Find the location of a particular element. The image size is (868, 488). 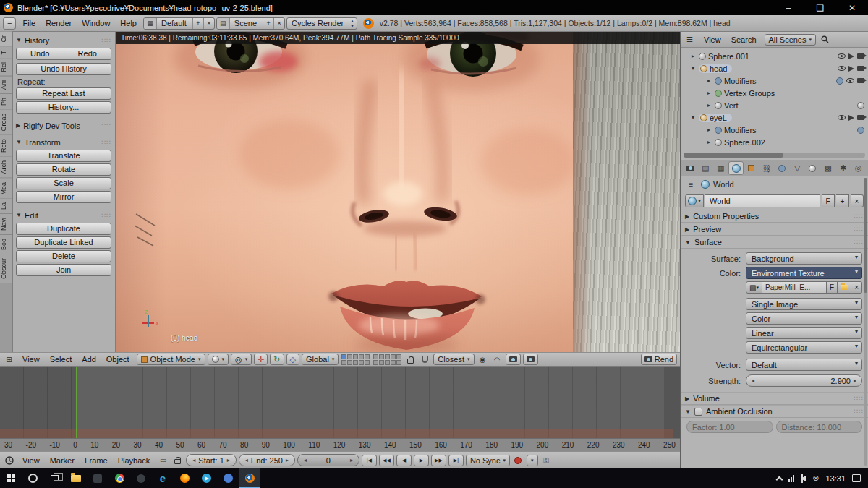

layers-widget is located at coordinates (356, 360).